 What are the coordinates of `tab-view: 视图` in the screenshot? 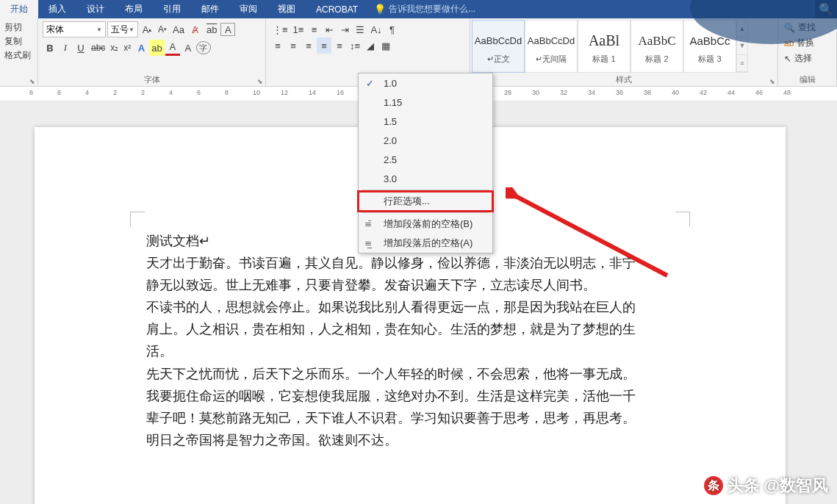 It's located at (287, 9).